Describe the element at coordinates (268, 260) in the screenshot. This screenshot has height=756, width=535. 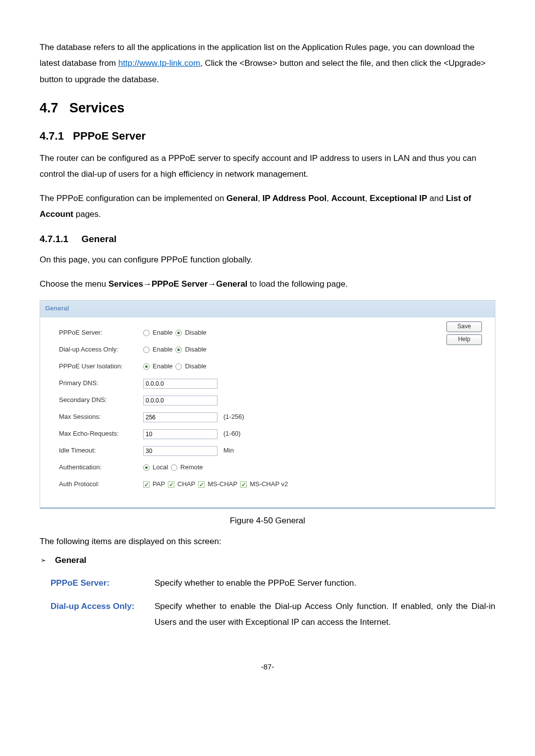
I see `general-intro: On this page, you can configure PPPoE fu…` at that location.